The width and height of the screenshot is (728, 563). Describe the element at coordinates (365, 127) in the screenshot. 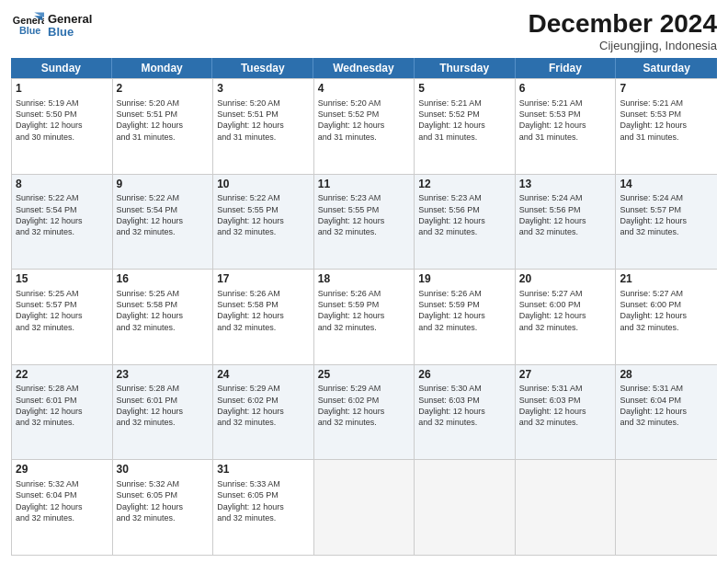

I see `calendar-day-4: 4Sunrise: 5:20 AM Sunset: 5:52 PM Daylig…` at that location.